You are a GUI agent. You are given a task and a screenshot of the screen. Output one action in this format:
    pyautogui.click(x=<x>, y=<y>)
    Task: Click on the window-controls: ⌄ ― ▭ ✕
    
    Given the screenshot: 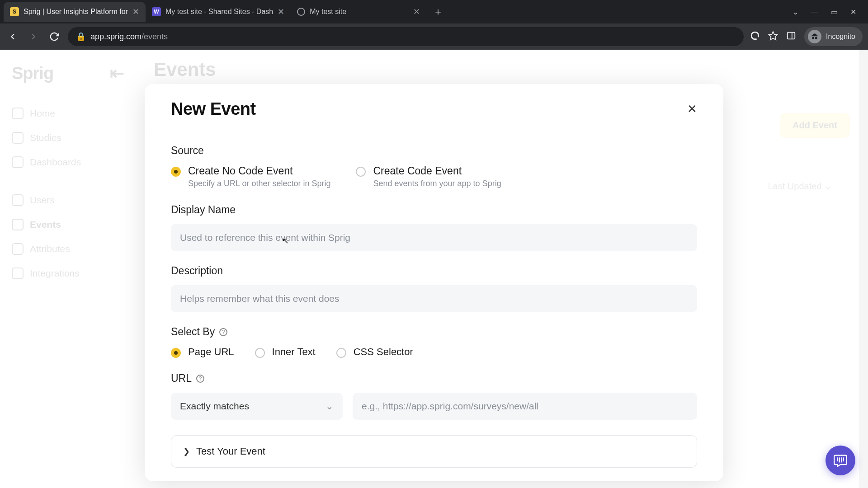 What is the action you would take?
    pyautogui.click(x=828, y=12)
    